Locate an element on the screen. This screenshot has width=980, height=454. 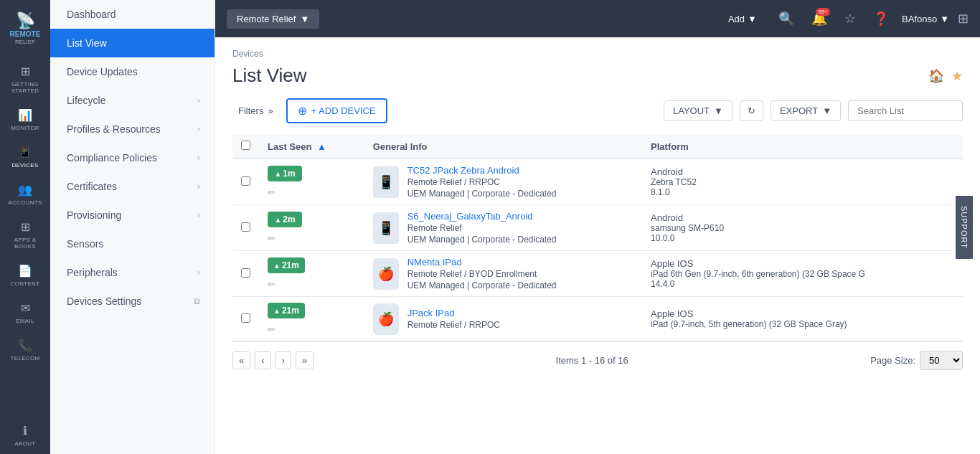
sidebar-item-peripherals: Peripherals › is located at coordinates (132, 273).